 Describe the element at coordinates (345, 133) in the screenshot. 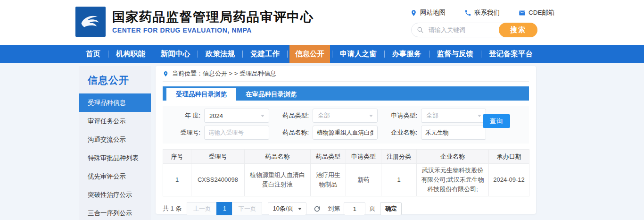

I see `drug-name-input` at that location.